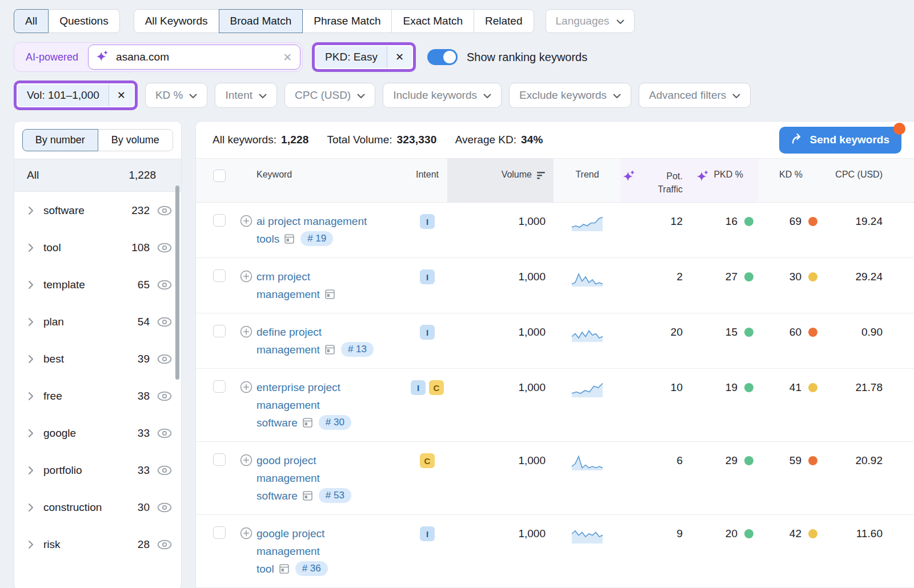 The image size is (914, 588). Describe the element at coordinates (196, 57) in the screenshot. I see `search-input` at that location.